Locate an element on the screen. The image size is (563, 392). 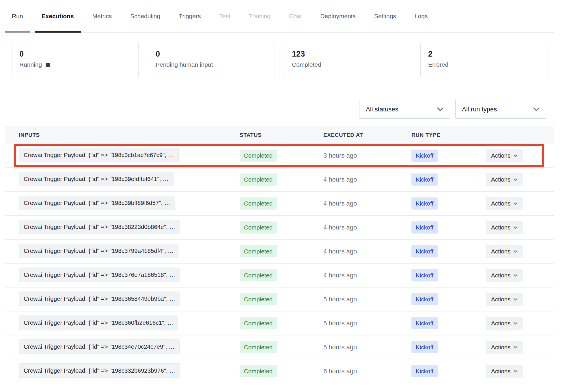
filters-row: All statuses All run types is located at coordinates (273, 109).